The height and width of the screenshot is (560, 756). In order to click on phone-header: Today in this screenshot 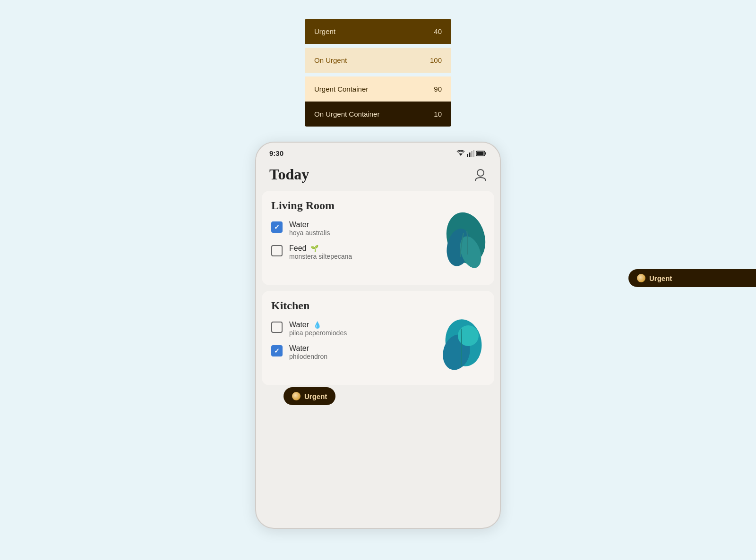, I will do `click(378, 177)`.